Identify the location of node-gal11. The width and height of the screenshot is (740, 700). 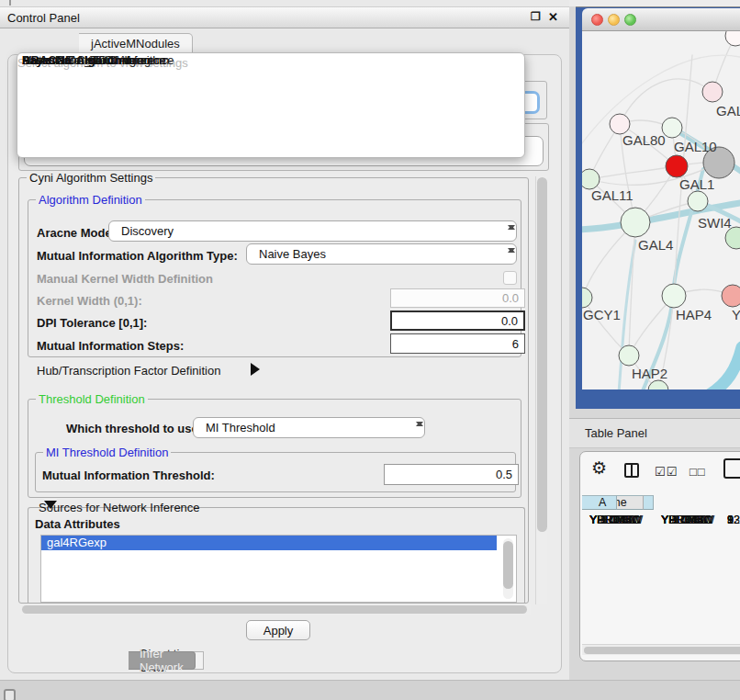
(591, 179).